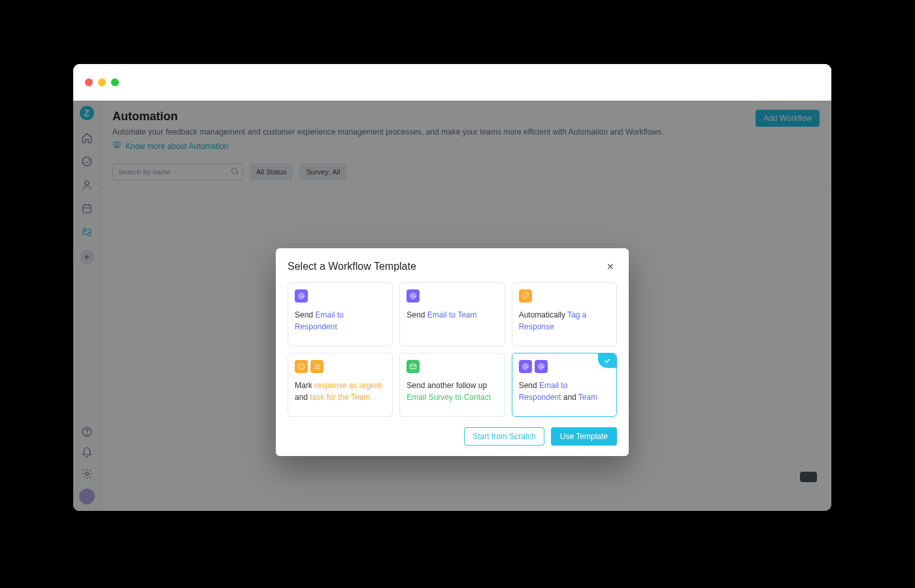 This screenshot has height=588, width=915. Describe the element at coordinates (340, 385) in the screenshot. I see `template-card: Mark response as urgent and task for the…` at that location.